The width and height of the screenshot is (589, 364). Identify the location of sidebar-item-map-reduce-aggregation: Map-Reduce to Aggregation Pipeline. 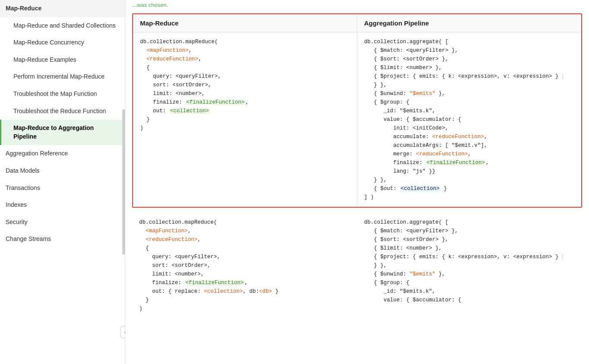
(62, 132).